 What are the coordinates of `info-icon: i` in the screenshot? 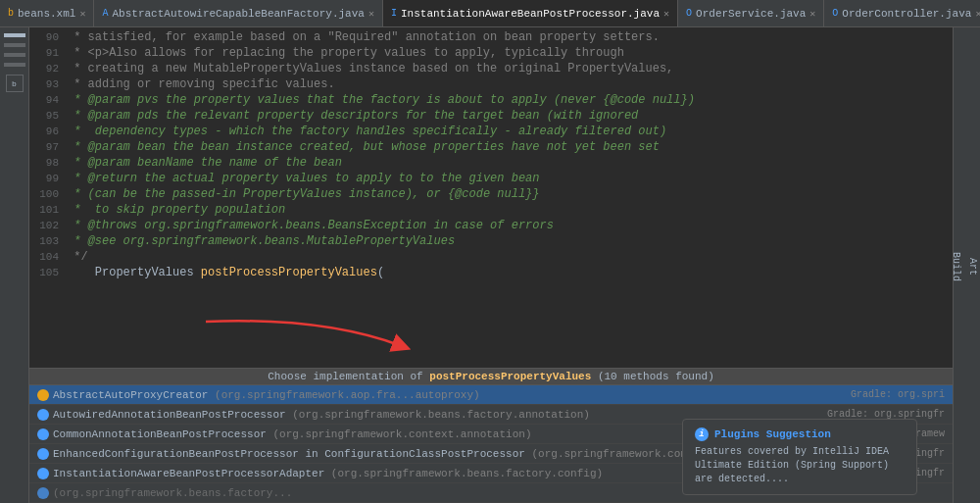 It's located at (702, 434).